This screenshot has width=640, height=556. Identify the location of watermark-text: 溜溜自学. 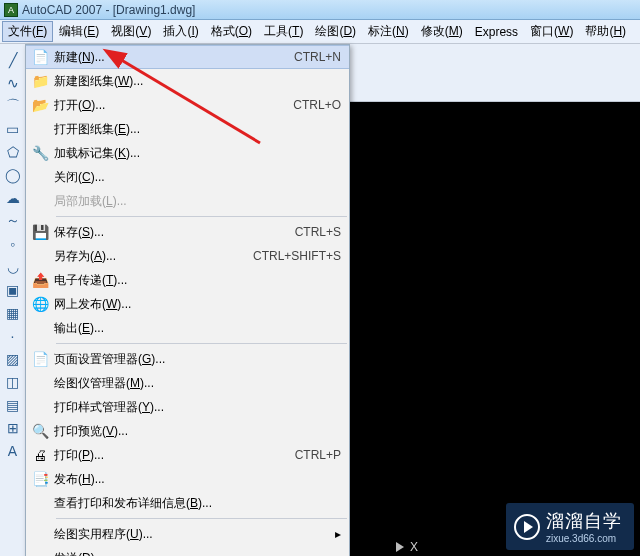
(584, 521).